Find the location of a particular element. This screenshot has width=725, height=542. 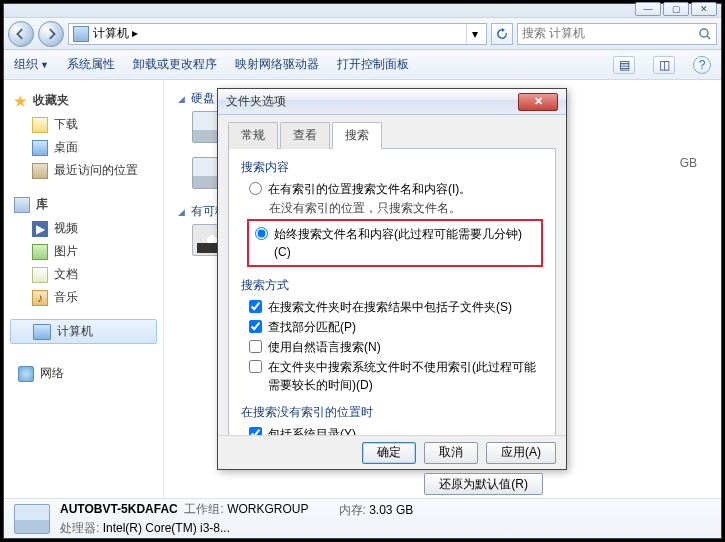

dialog-close-button: ✕ is located at coordinates (538, 102).